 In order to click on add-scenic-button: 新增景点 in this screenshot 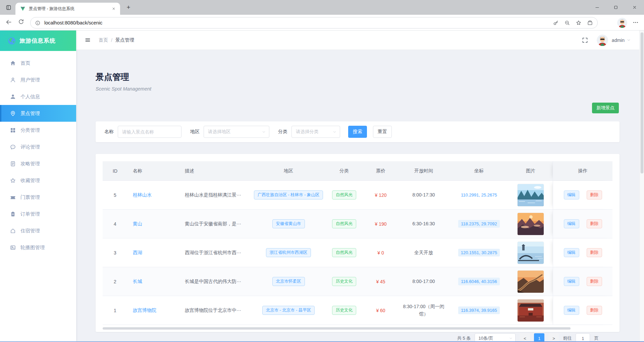, I will do `click(605, 108)`.